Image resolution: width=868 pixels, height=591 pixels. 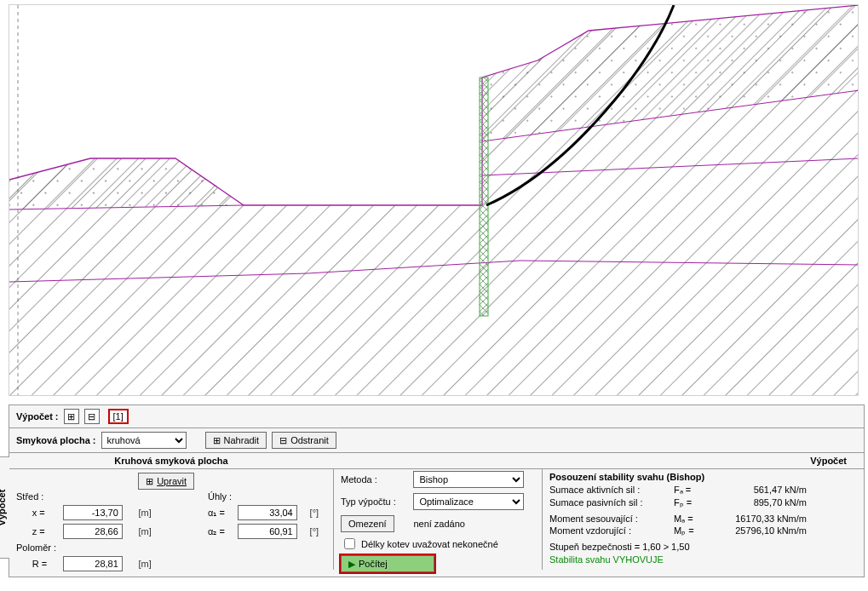 I want to click on a1-input, so click(x=267, y=513).